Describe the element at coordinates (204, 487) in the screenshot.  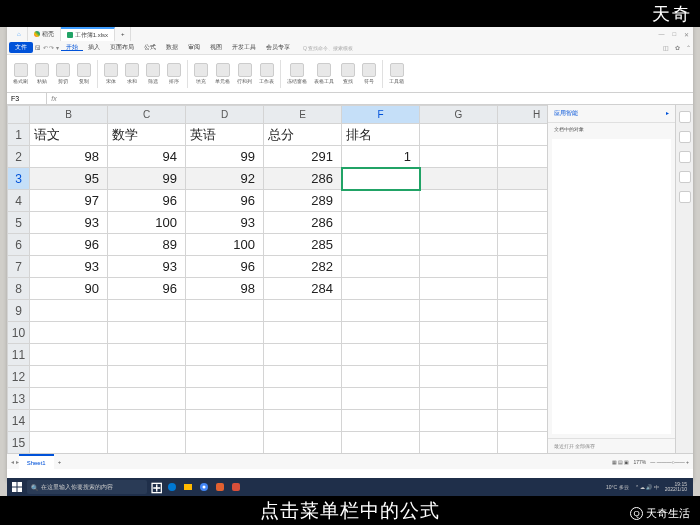
I see `chrome-icon` at that location.